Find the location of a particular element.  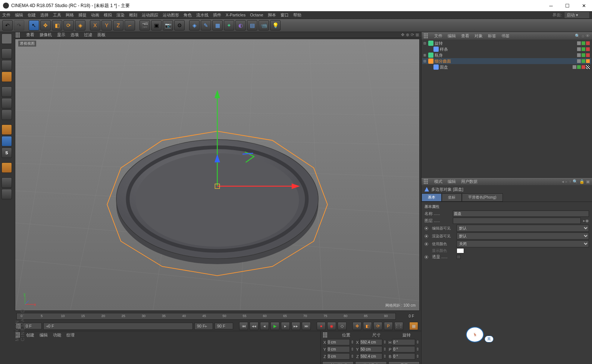

menu-帮助: 帮助 is located at coordinates (297, 15).